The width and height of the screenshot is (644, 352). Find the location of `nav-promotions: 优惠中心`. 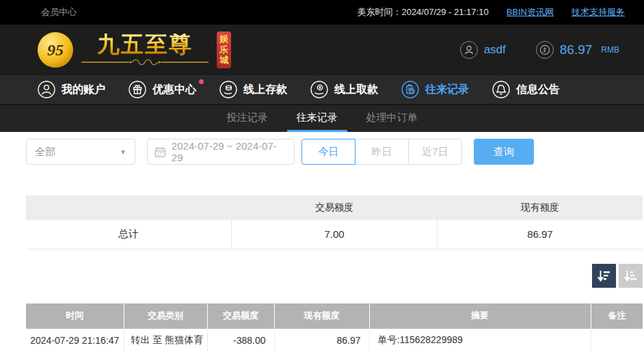

nav-promotions: 优惠中心 is located at coordinates (163, 90).